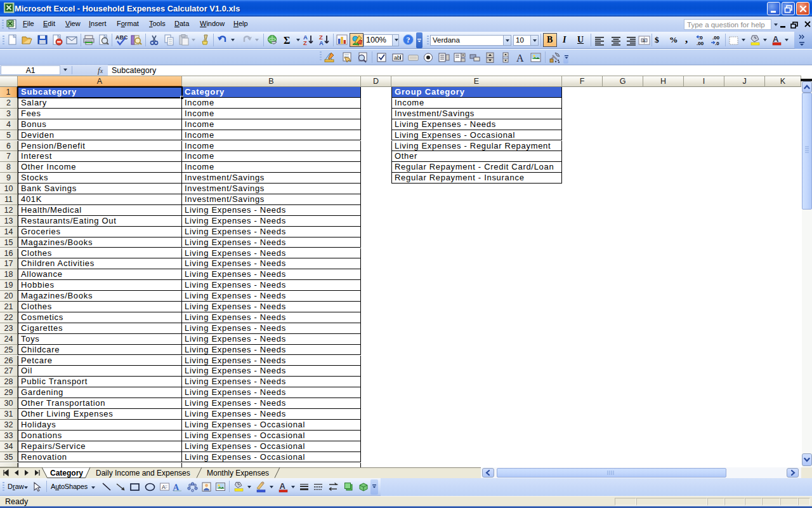 The width and height of the screenshot is (812, 508). I want to click on svg-text: Monthly Expenses, so click(238, 473).